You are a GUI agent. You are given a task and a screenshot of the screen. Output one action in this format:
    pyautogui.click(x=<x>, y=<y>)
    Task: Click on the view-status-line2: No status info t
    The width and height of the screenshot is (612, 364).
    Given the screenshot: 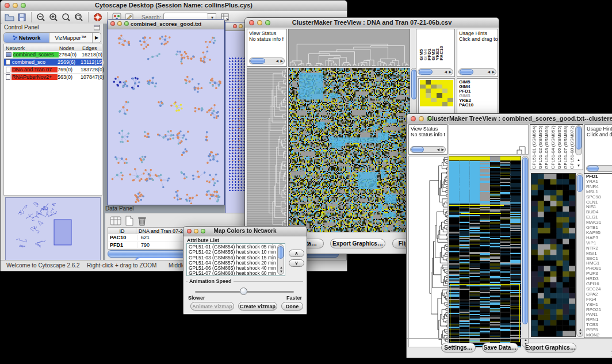 What is the action you would take?
    pyautogui.click(x=428, y=135)
    